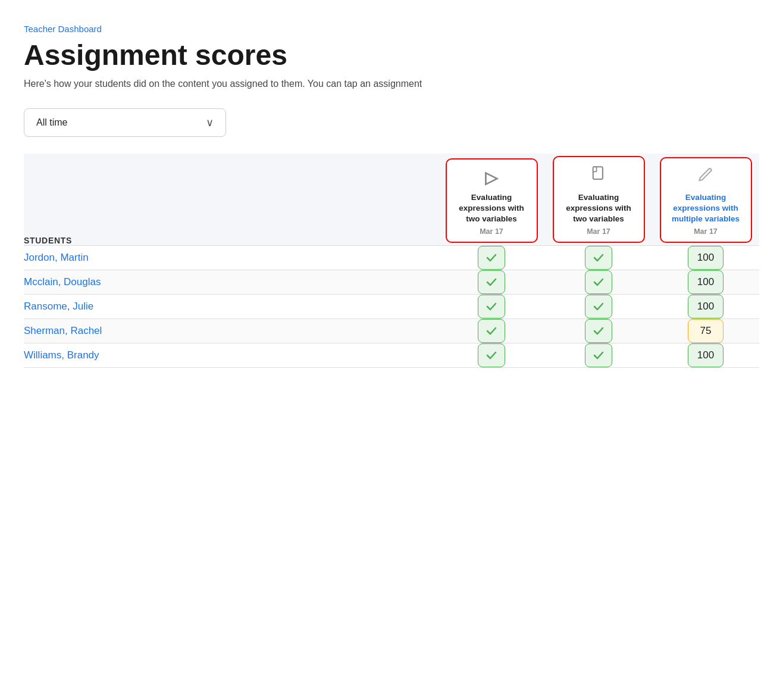 Image resolution: width=783 pixels, height=700 pixels. Describe the element at coordinates (491, 177) in the screenshot. I see `play-icon: ▷` at that location.